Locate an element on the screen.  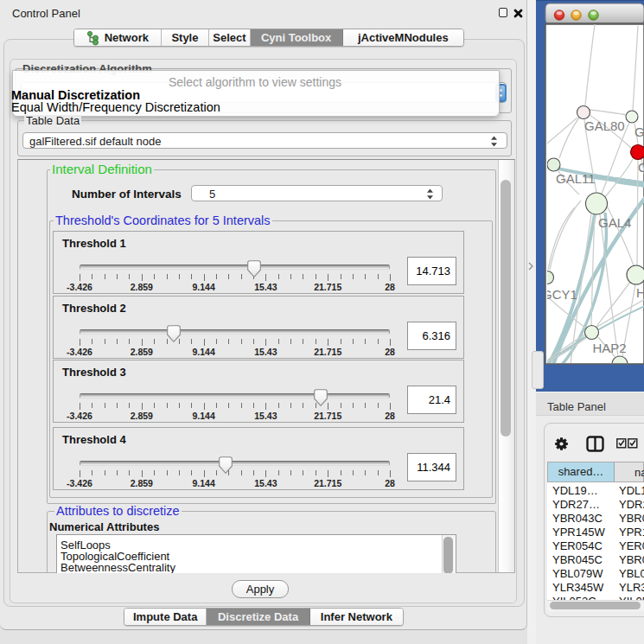
svg-text: HAP2 is located at coordinates (610, 348).